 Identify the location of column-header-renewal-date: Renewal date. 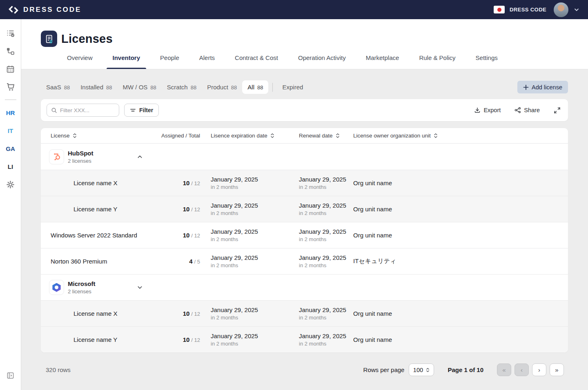
(326, 135).